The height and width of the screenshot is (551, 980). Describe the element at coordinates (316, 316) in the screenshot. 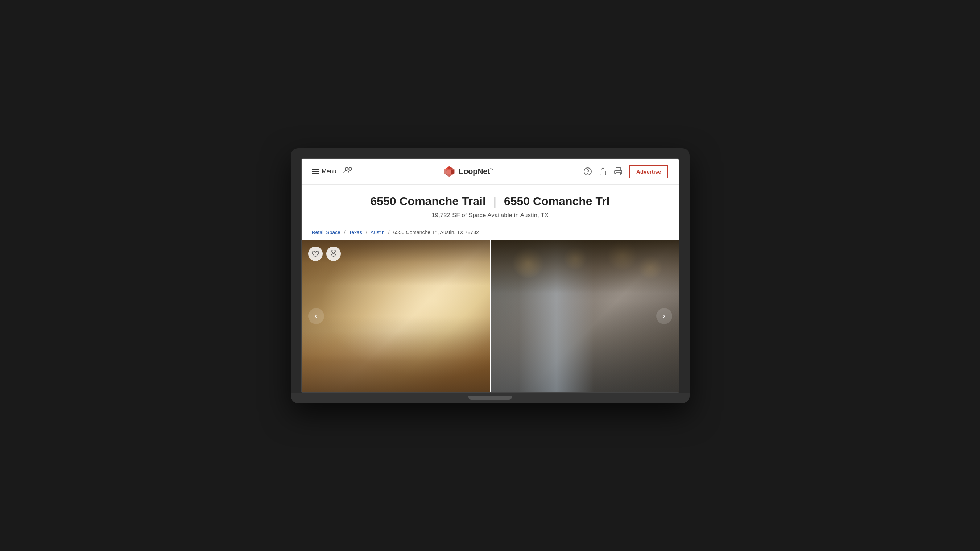

I see `gallery-arrow-left: ‹` at that location.